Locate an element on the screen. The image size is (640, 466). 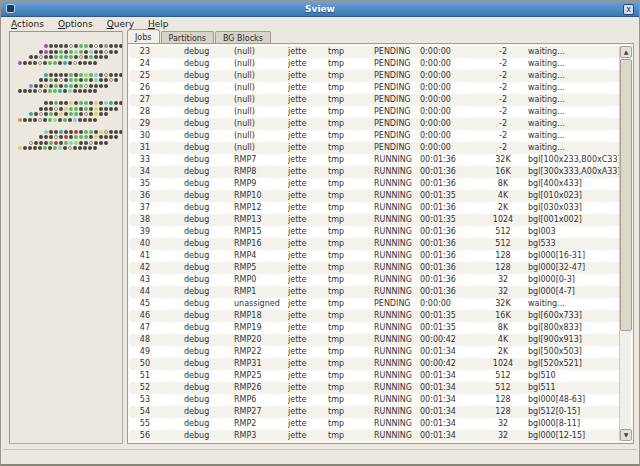
table-row: 33debugRMP7jettetmpRUNNING00:01:3632Kbgl… is located at coordinates (374, 160).